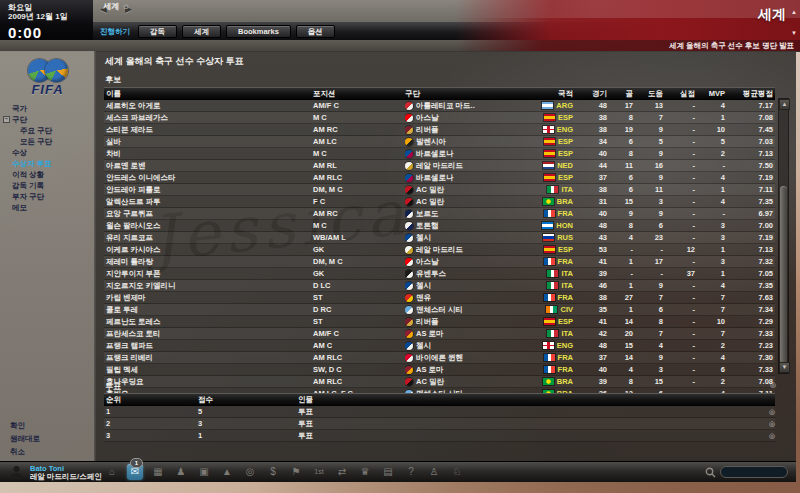  What do you see at coordinates (388, 472) in the screenshot?
I see `notes-icon: ▤` at bounding box center [388, 472].